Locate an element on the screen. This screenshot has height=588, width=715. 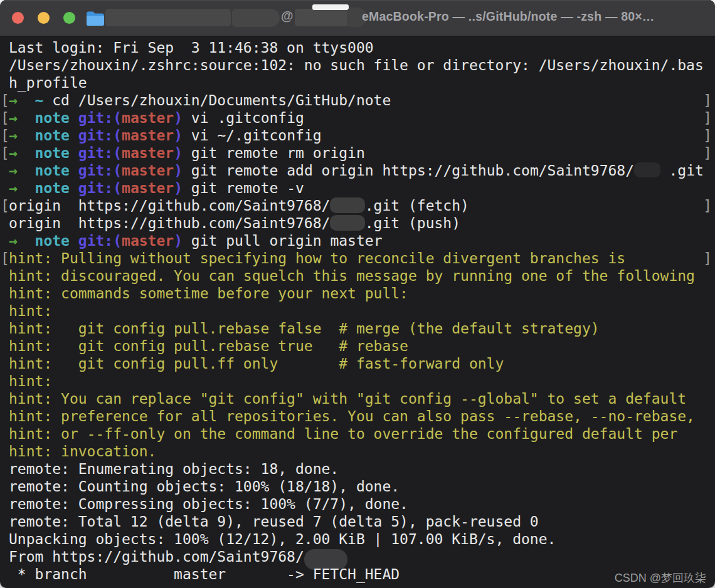
terminal-line: From https://github.com/Saint9768/ is located at coordinates (358, 557).